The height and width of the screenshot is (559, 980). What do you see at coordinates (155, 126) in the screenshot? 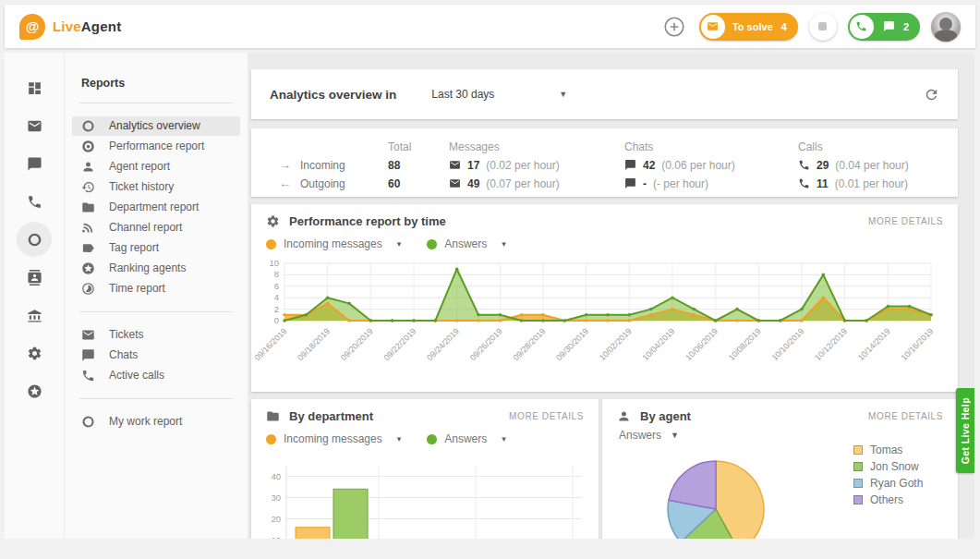
I see `sidebar-item-label: Analytics overview` at bounding box center [155, 126].